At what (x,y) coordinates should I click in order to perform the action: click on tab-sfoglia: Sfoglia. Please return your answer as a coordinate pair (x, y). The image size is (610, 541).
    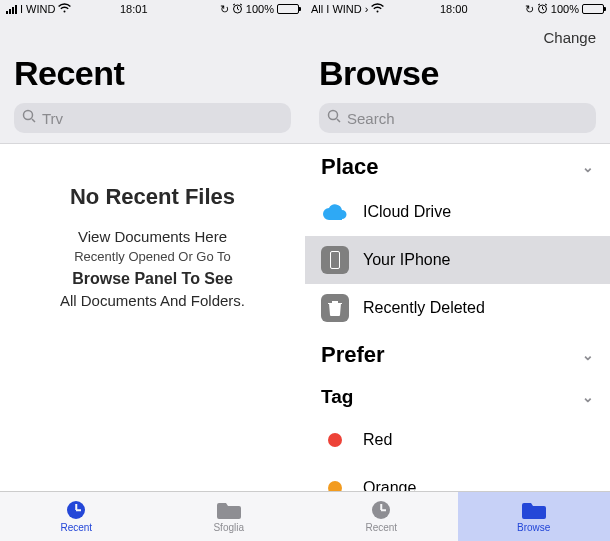
    Looking at the image, I should click on (230, 516).